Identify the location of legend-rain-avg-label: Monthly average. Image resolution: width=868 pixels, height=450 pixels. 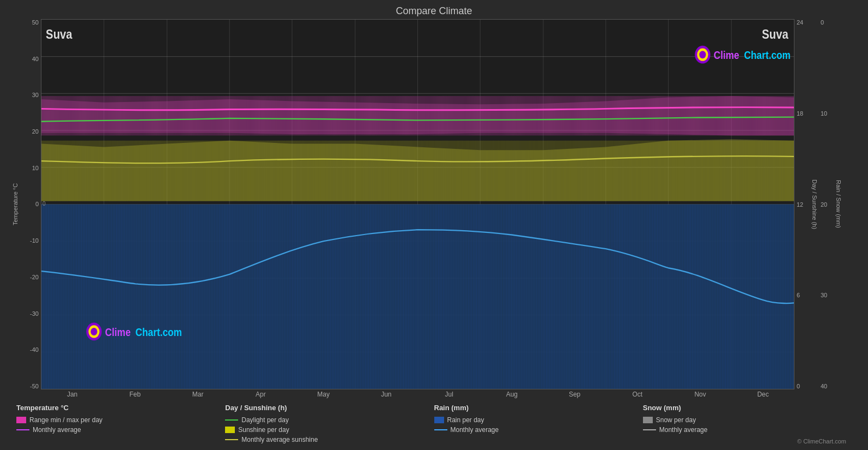
(475, 430).